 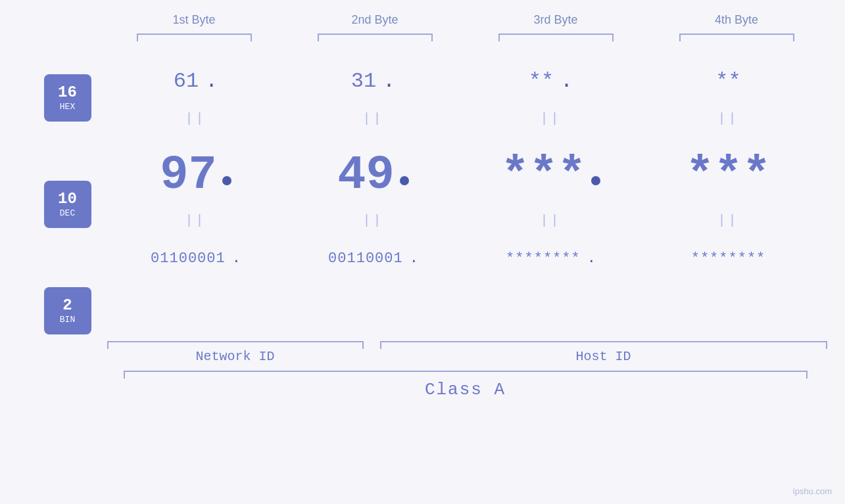 I want to click on byte-label-1: 1st Byte, so click(x=194, y=20).